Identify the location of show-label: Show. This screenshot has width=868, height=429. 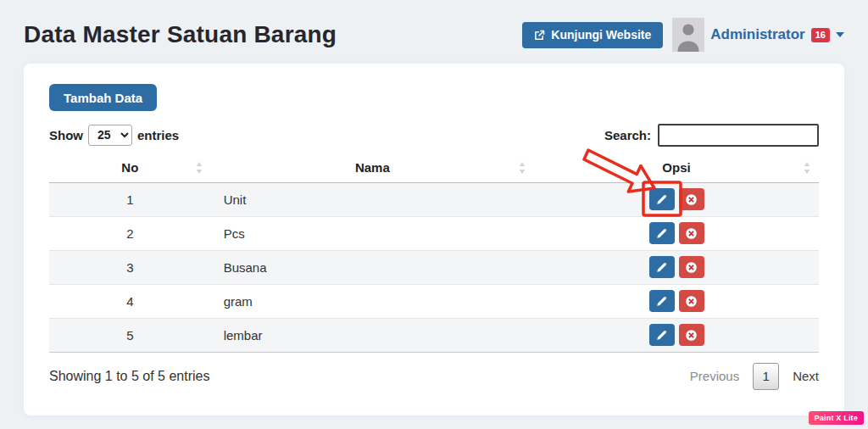
(66, 136).